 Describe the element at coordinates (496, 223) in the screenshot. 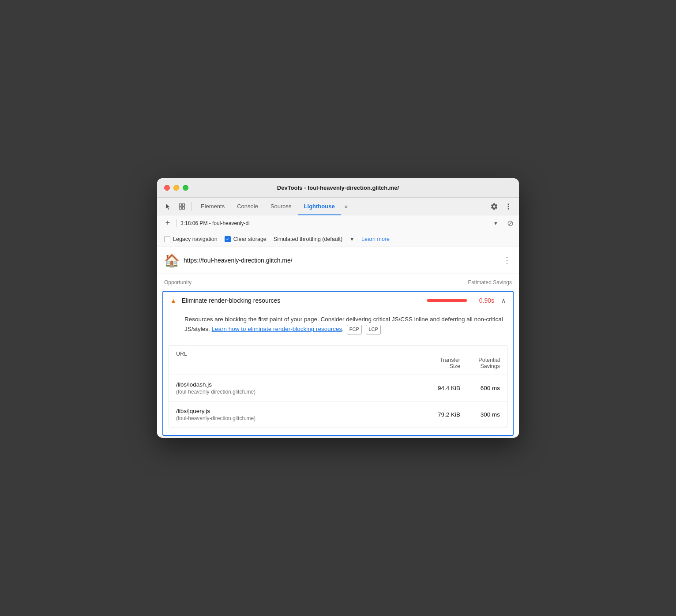

I see `url-dropdown-arrow: ▼` at that location.